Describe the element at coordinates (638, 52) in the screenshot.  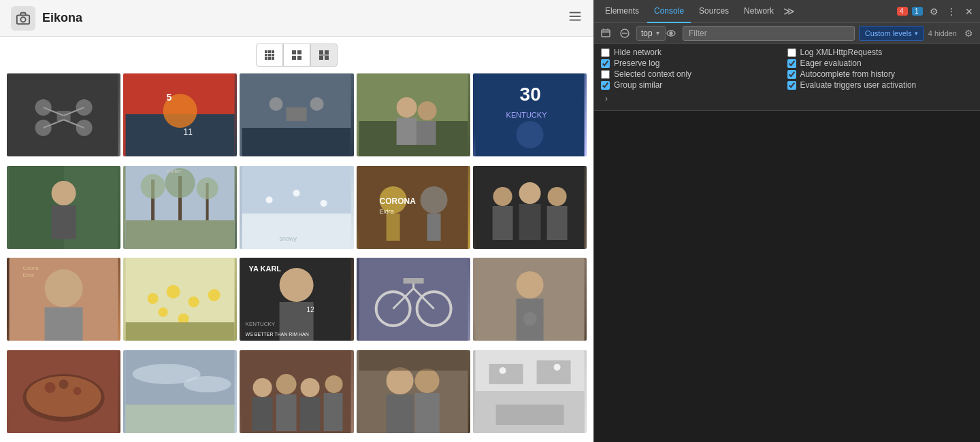
I see `hide-network-label: Hide network` at that location.